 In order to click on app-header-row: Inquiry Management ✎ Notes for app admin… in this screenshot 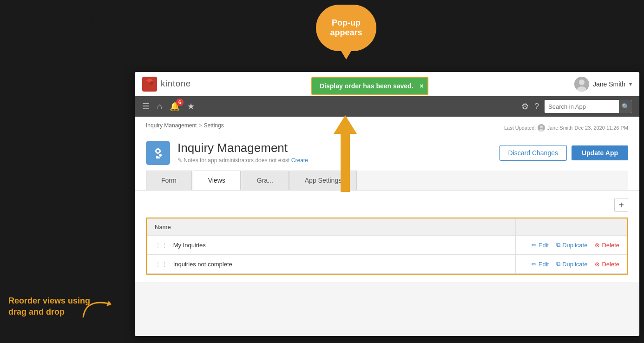, I will do `click(387, 152)`.